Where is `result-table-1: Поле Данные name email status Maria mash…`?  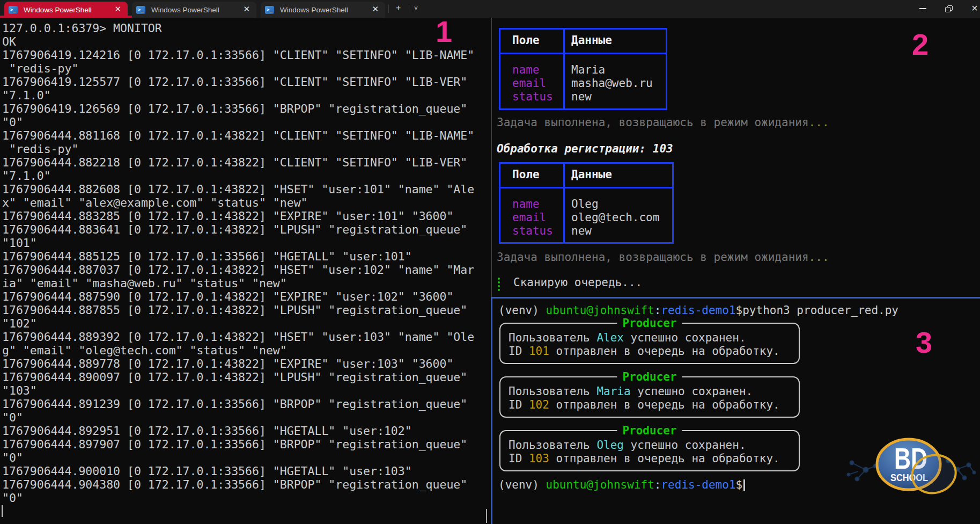
result-table-1: Поле Данные name email status Maria mash… is located at coordinates (583, 69).